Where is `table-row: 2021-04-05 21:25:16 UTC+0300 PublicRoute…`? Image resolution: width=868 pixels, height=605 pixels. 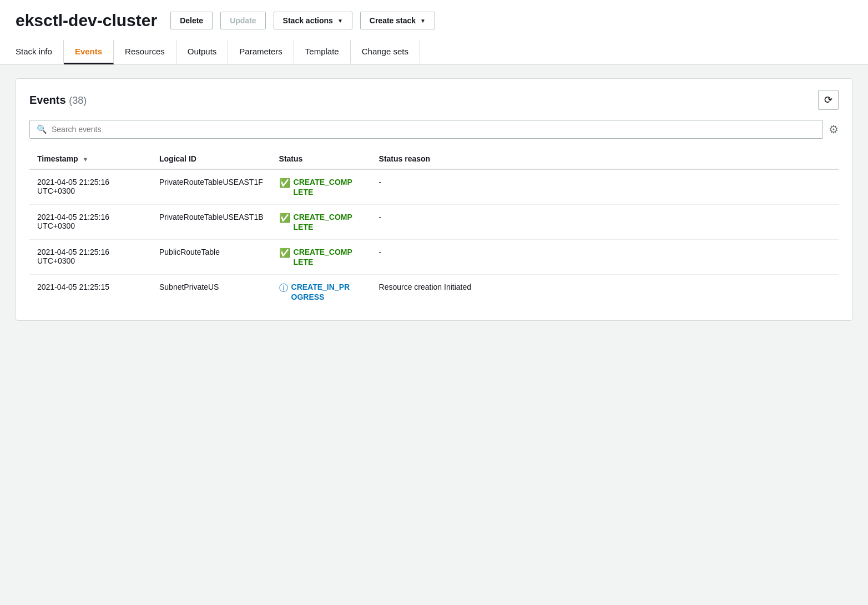 table-row: 2021-04-05 21:25:16 UTC+0300 PublicRoute… is located at coordinates (434, 258).